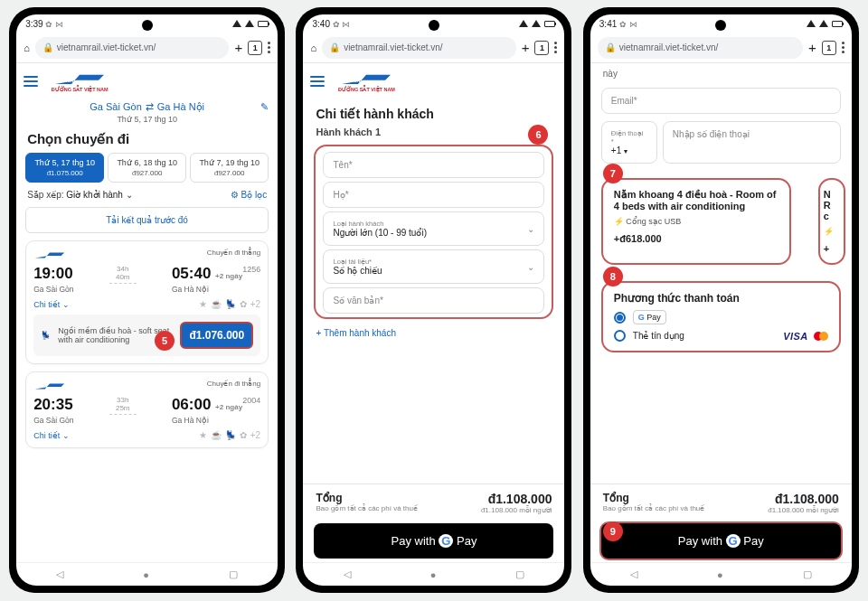 The image size is (868, 601). What do you see at coordinates (107, 47) in the screenshot?
I see `url-text: vietnamrail.viet-ticket.vn/` at bounding box center [107, 47].